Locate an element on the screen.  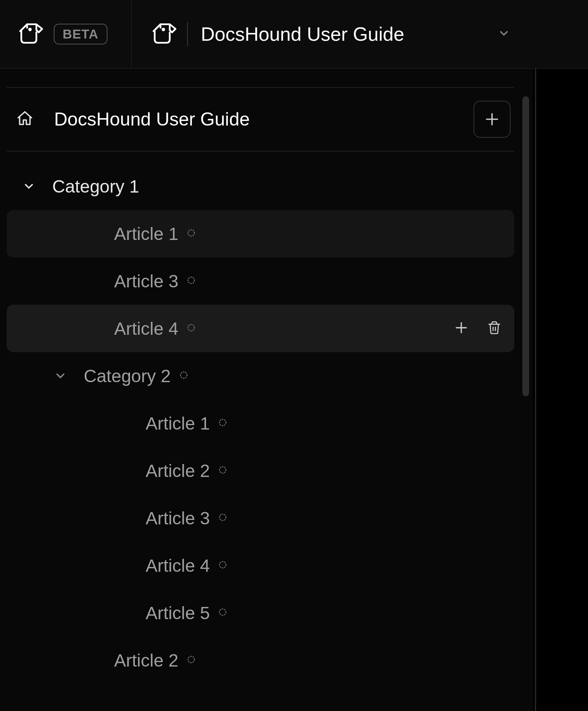
page-title-row: DocsHound User Guide is located at coordinates (260, 119).